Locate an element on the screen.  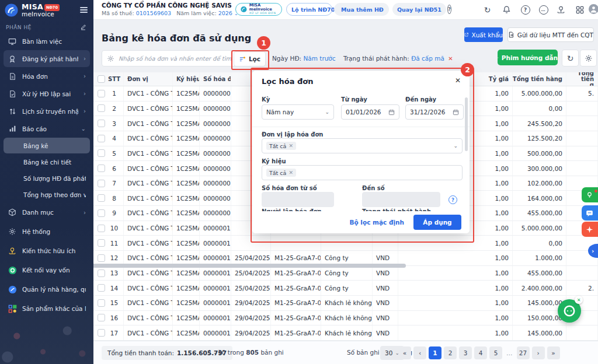
send-mtt-button: Gửi dữ liệu MTT đến CQT is located at coordinates (551, 35).